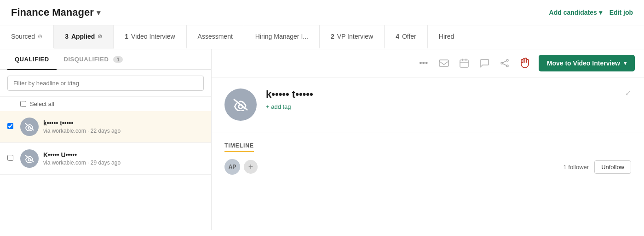  I want to click on page-title: Finance Manager, so click(52, 12).